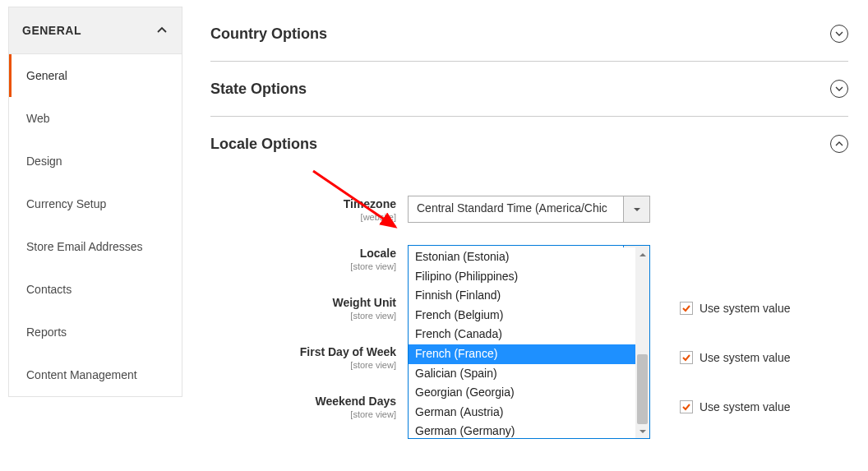 The height and width of the screenshot is (471, 868). What do you see at coordinates (95, 375) in the screenshot?
I see `sidebar-item-content-management: Content Management` at bounding box center [95, 375].